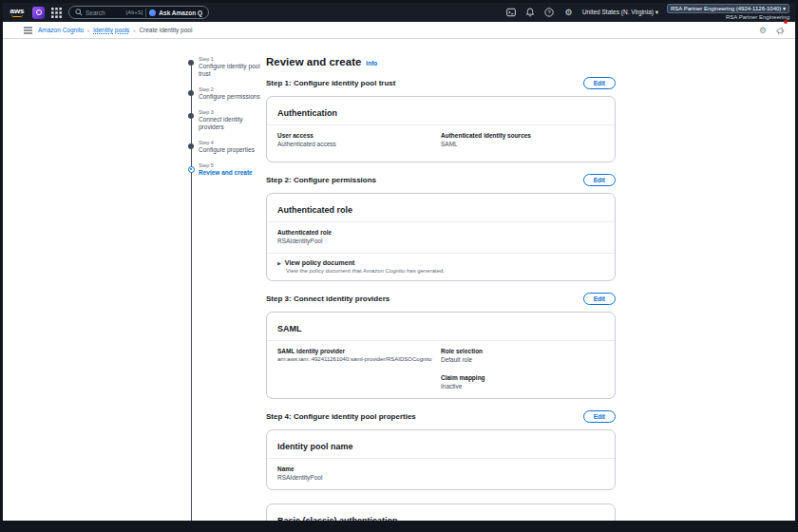  Describe the element at coordinates (232, 93) in the screenshot. I see `wizard-step-2: Step 2 Configure permissions` at that location.